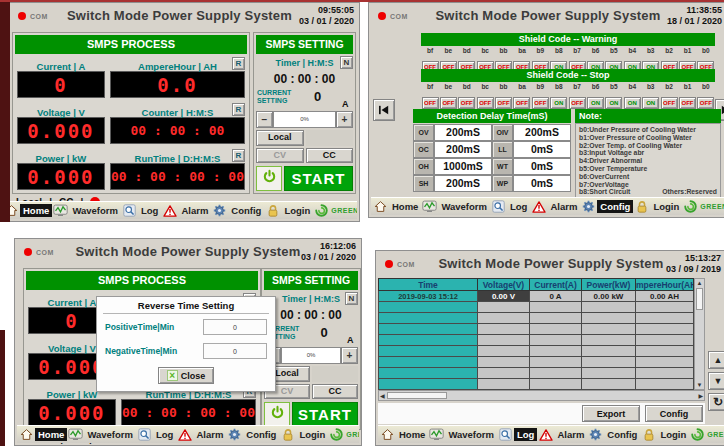  Describe the element at coordinates (700, 385) in the screenshot. I see `scroll-down-icon: ▼` at that location.